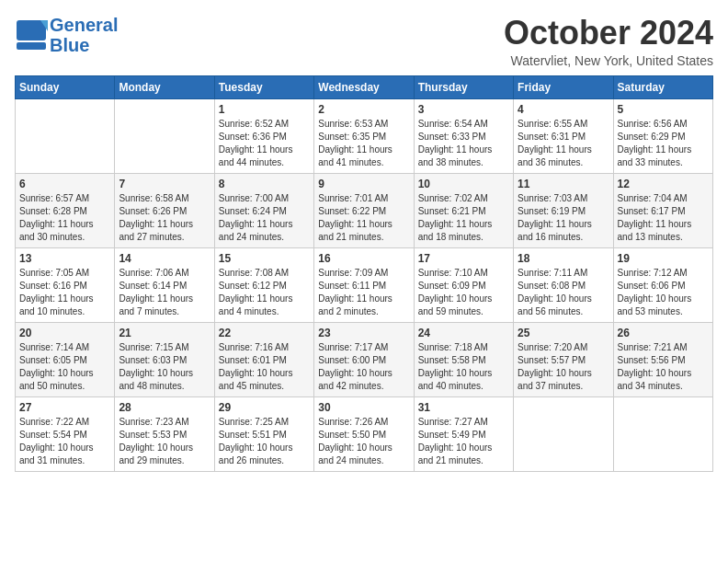  What do you see at coordinates (265, 144) in the screenshot?
I see `day-detail: Sunrise: 6:52 AM Sunset: 6:36 PM Dayligh…` at bounding box center [265, 144].